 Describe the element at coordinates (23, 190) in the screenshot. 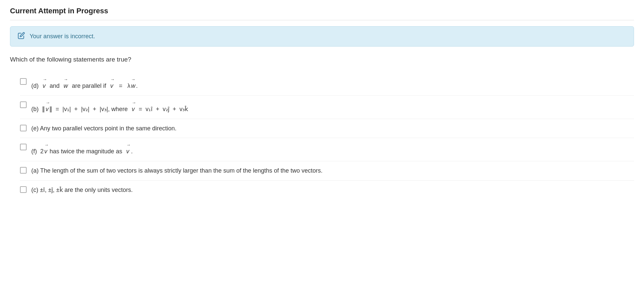

I see `checkbox-c` at that location.